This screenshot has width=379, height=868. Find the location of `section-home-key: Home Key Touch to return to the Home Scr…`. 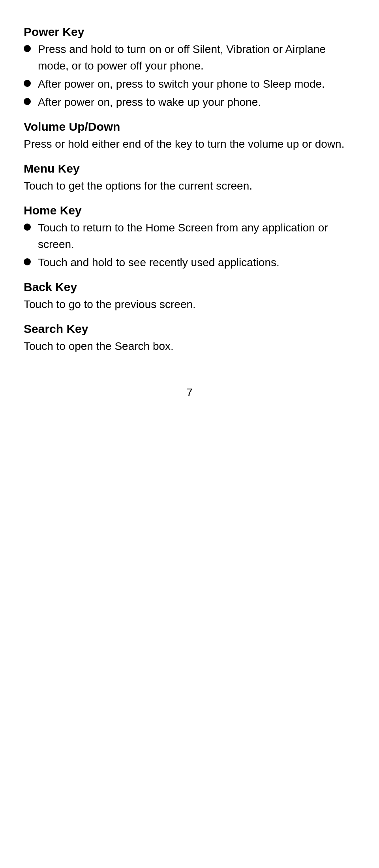

section-home-key: Home Key Touch to return to the Home Scr… is located at coordinates (190, 237).